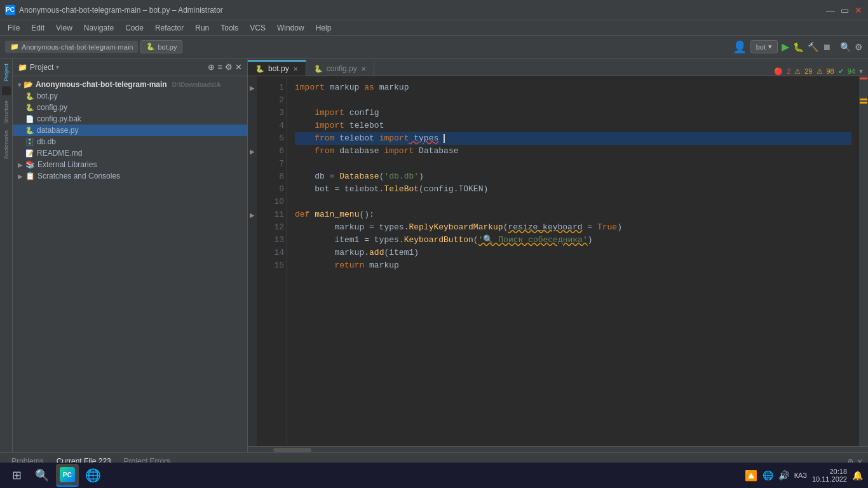 Image resolution: width=868 pixels, height=488 pixels. I want to click on chevron-down-icon: ▾, so click(57, 67).